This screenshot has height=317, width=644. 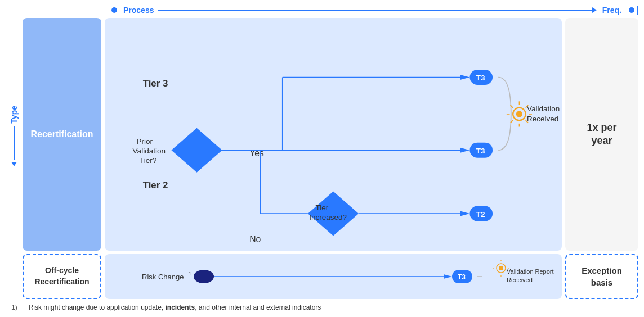 I want to click on exception-label: Exceptionbasis, so click(x=602, y=277).